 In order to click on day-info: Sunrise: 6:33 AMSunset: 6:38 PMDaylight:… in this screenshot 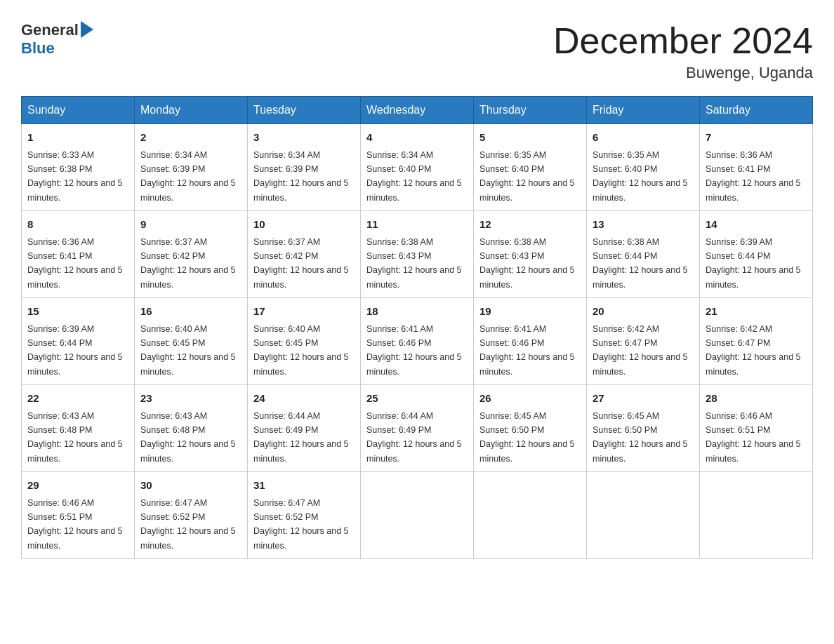, I will do `click(75, 177)`.